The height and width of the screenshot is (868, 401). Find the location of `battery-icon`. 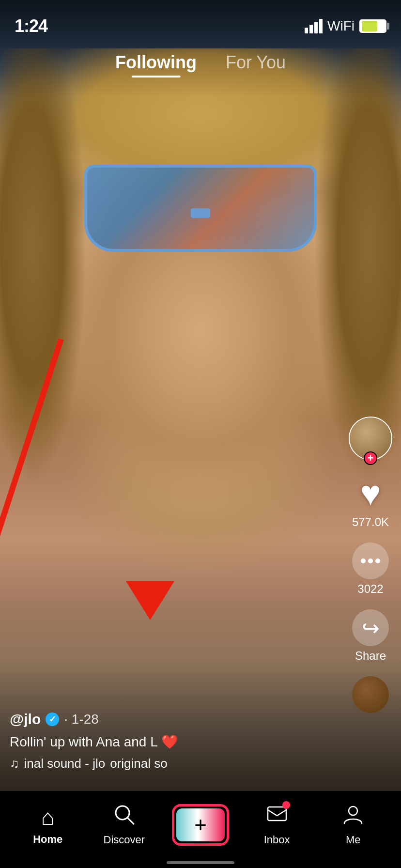

battery-icon is located at coordinates (373, 26).